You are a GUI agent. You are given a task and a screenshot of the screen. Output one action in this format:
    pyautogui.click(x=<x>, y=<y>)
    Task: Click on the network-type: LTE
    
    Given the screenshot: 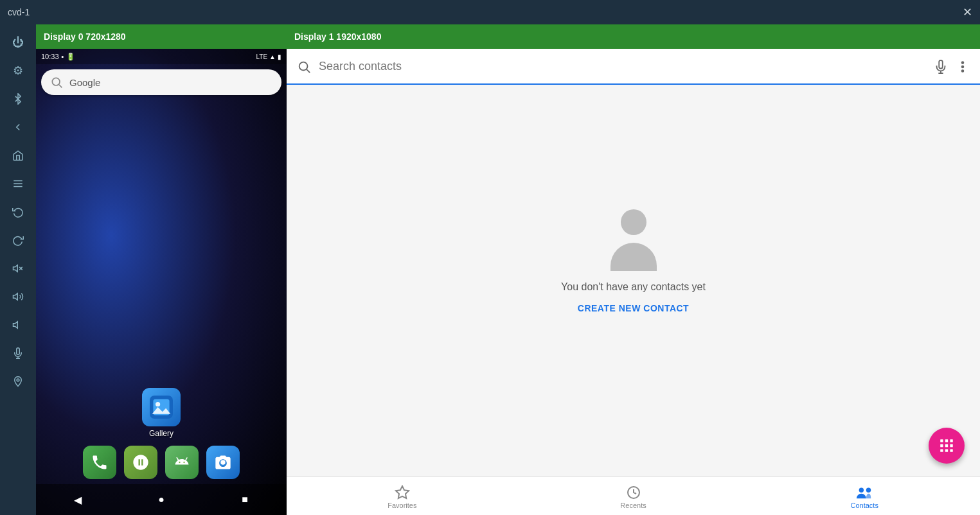 What is the action you would take?
    pyautogui.click(x=262, y=57)
    